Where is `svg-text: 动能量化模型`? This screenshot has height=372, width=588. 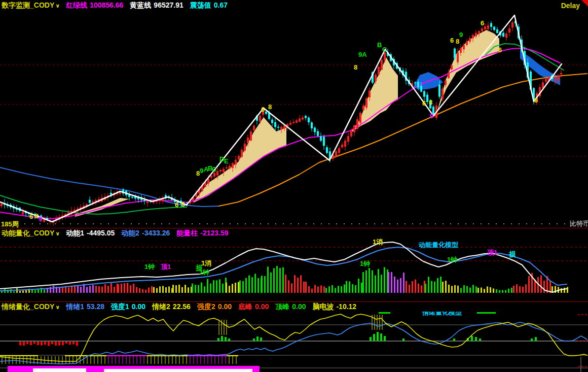
svg-text: 动能量化模型 is located at coordinates (438, 245).